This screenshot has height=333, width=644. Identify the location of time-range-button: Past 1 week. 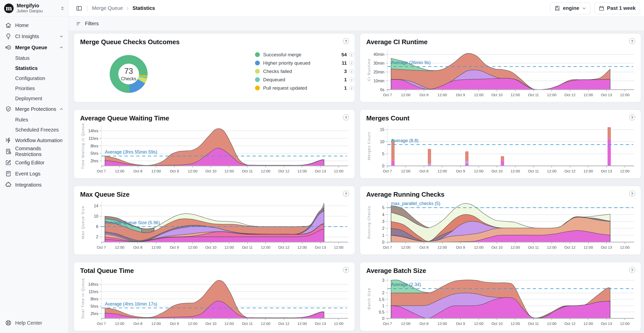
(617, 8).